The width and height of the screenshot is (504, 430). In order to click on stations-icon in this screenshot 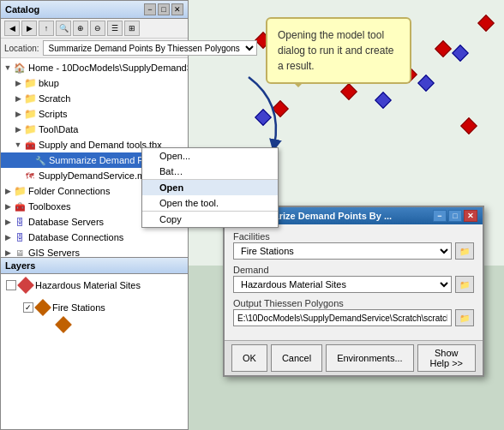, I will do `click(43, 308)`.